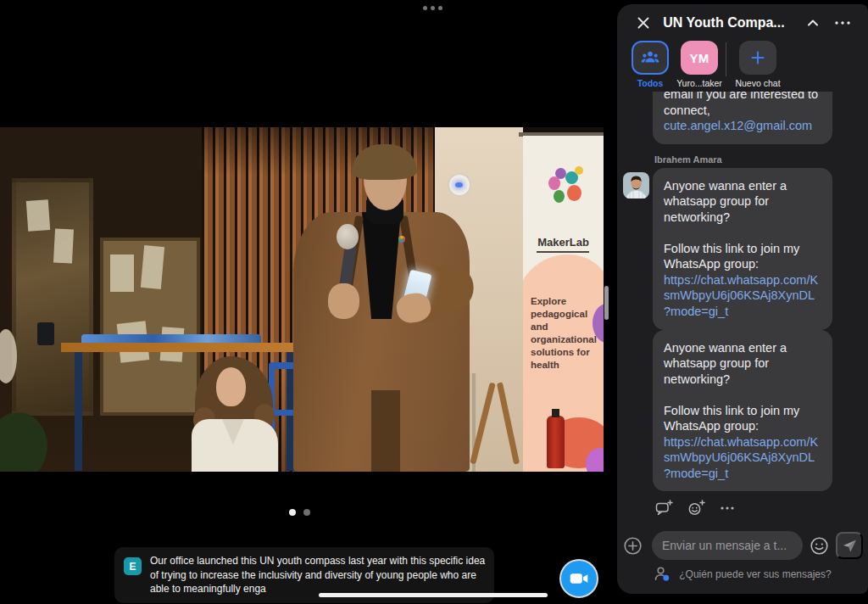  What do you see at coordinates (565, 333) in the screenshot?
I see `banner-tagline-text: Explore pedagogical and organizational s…` at bounding box center [565, 333].